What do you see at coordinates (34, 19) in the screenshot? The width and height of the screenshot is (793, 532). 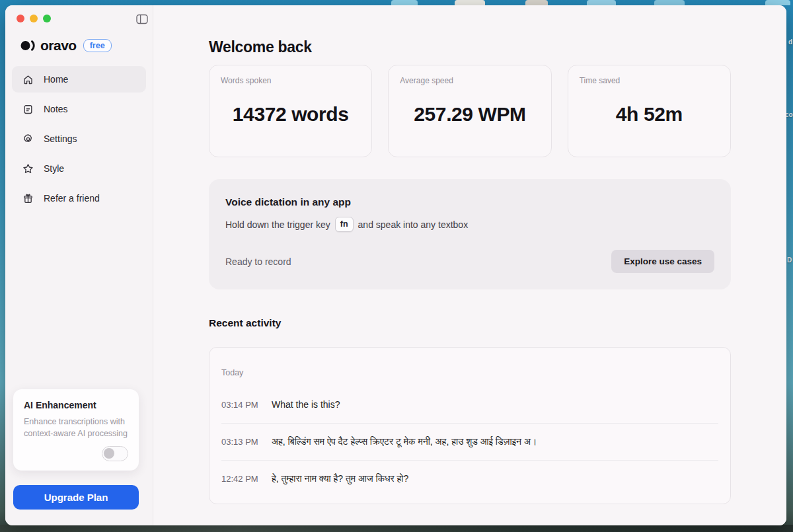 I see `window-controls` at bounding box center [34, 19].